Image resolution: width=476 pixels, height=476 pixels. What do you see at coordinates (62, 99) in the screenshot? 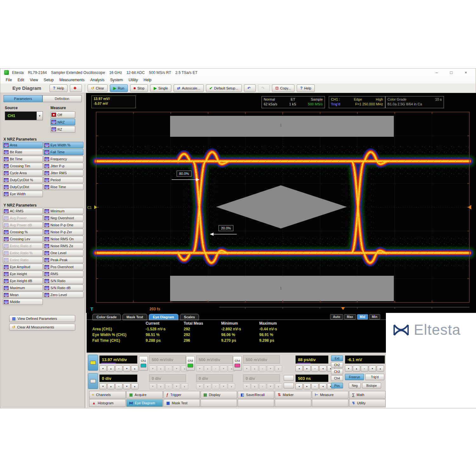
I see `sidebar-tab: Definition` at bounding box center [62, 99].